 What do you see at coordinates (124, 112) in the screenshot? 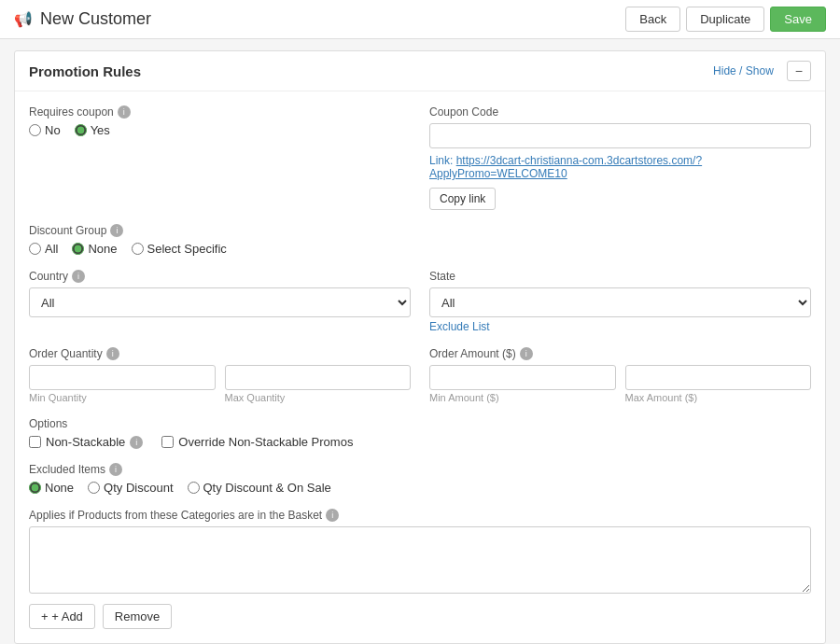
I see `requires-coupon-info-icon: i` at bounding box center [124, 112].